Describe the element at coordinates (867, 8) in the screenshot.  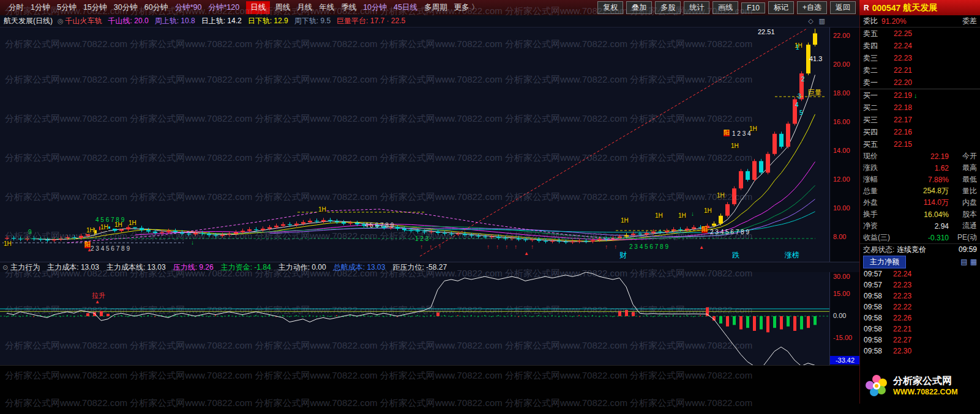
I see `r-tag: R` at that location.